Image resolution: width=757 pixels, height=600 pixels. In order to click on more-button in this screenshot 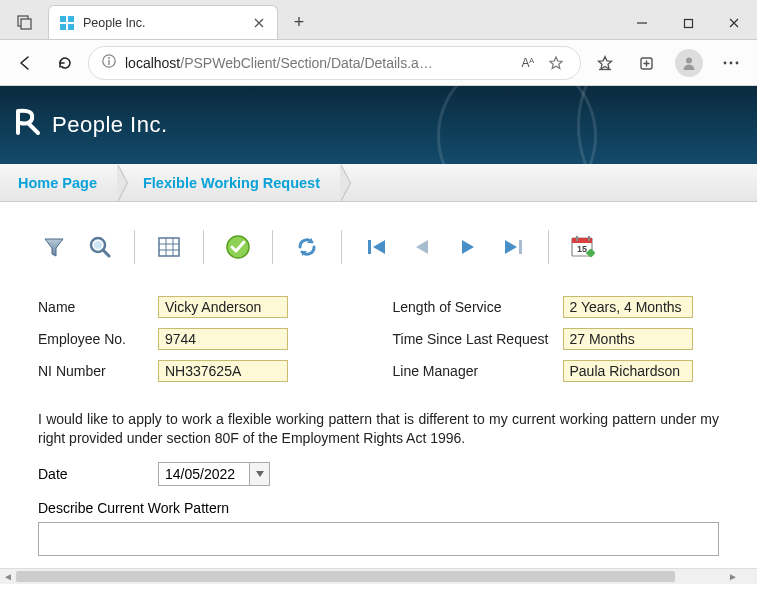, I will do `click(731, 63)`.